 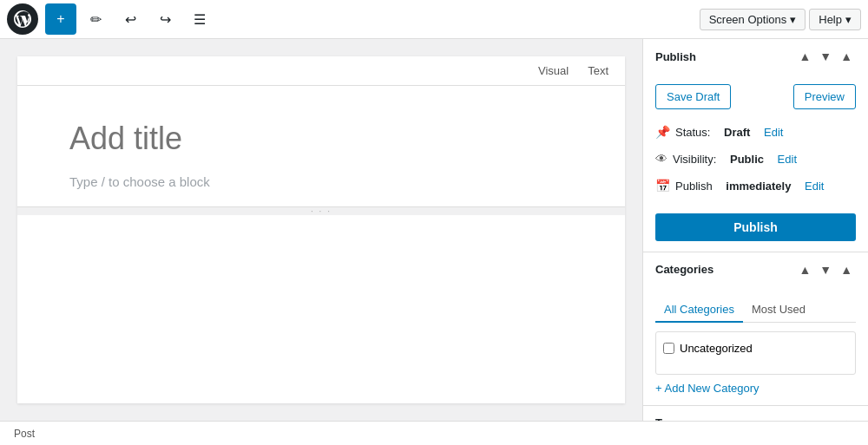 What do you see at coordinates (95, 19) in the screenshot?
I see `pencil-icon: ✏` at bounding box center [95, 19].